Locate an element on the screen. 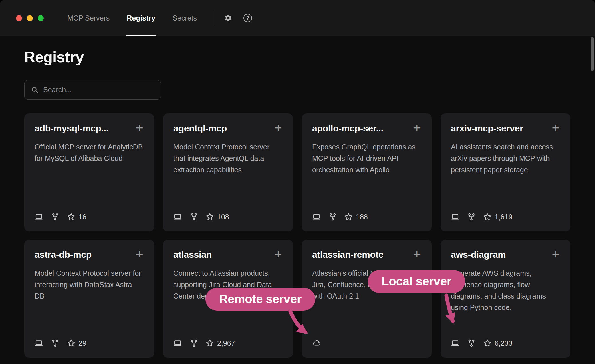 The image size is (595, 364). search-icon is located at coordinates (35, 90).